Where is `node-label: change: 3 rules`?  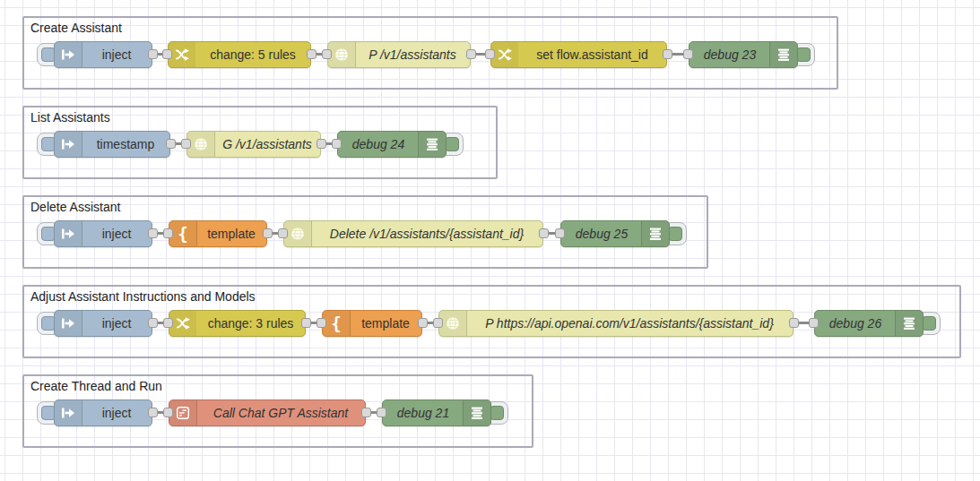
node-label: change: 3 rules is located at coordinates (251, 323).